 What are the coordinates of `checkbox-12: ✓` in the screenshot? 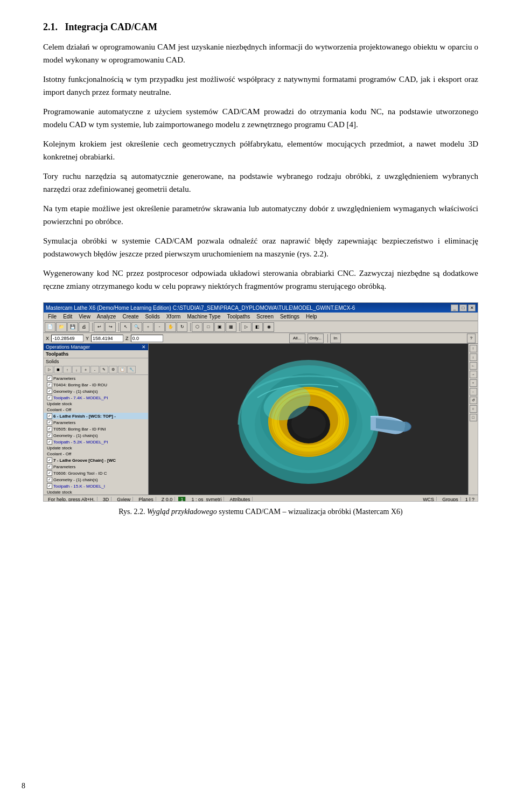 It's located at (50, 473).